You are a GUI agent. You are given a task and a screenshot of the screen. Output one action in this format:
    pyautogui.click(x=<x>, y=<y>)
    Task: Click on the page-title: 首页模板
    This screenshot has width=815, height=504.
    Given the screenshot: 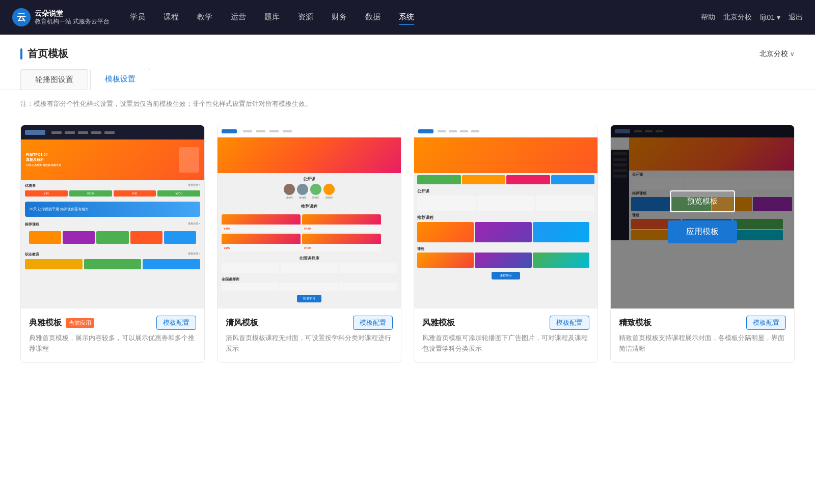 What is the action you would take?
    pyautogui.click(x=44, y=54)
    